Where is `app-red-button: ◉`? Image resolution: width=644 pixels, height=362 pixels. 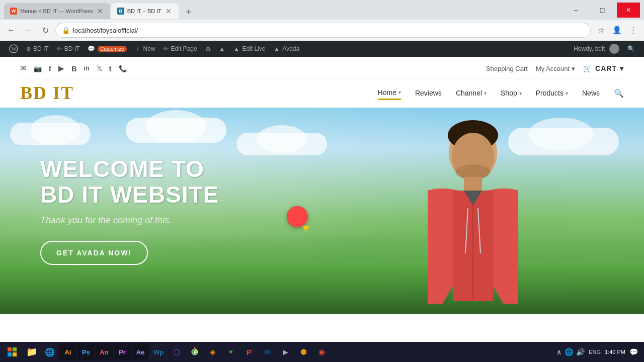
app-red-button: ◉ is located at coordinates (321, 352).